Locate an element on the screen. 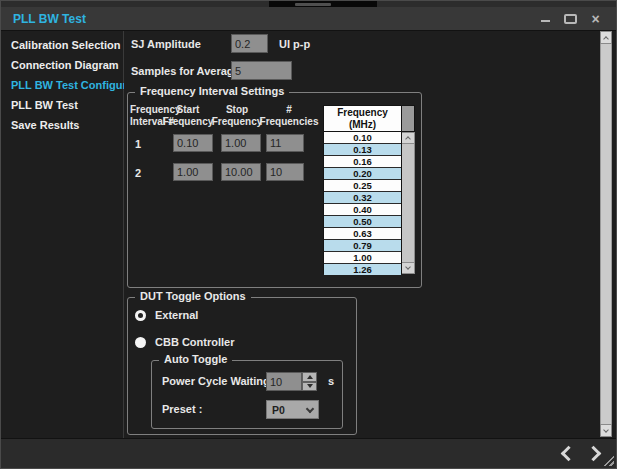 The width and height of the screenshot is (617, 469). interval-2-number: 2 is located at coordinates (138, 173).